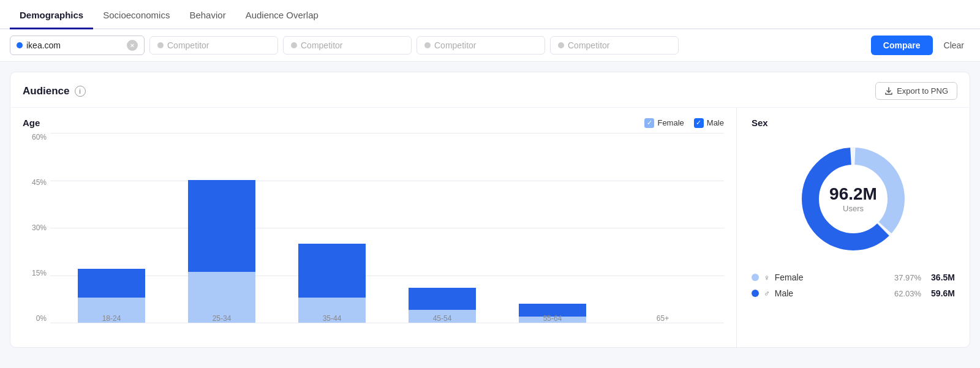  I want to click on export-label: Export to PNG, so click(922, 91).